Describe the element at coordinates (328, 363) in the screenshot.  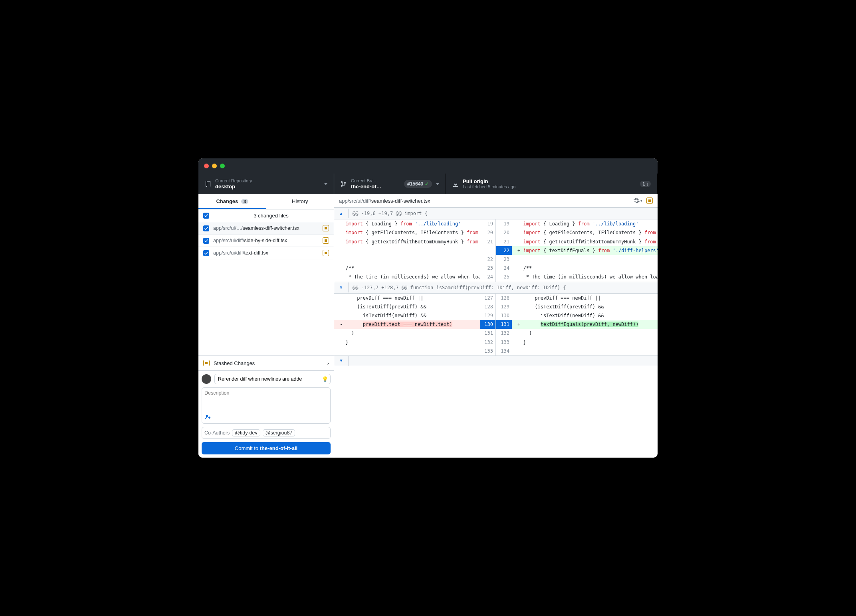
I see `chevron-right-icon: ›` at that location.